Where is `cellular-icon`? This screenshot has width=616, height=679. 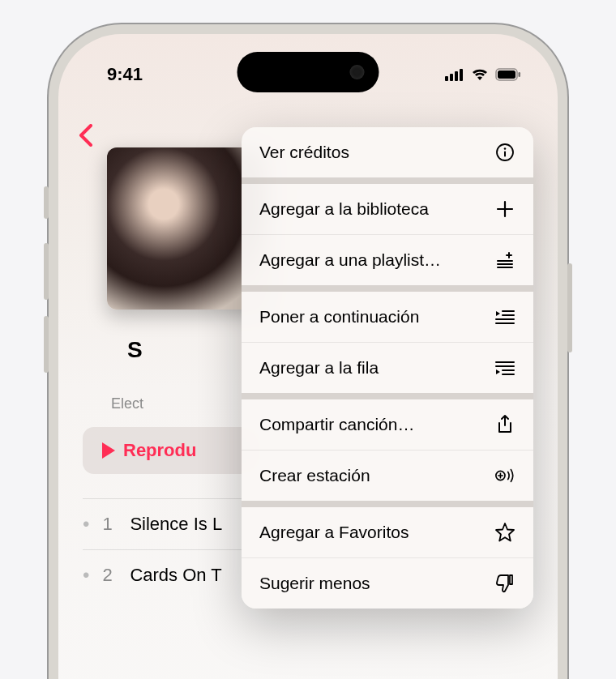
cellular-icon is located at coordinates (455, 75).